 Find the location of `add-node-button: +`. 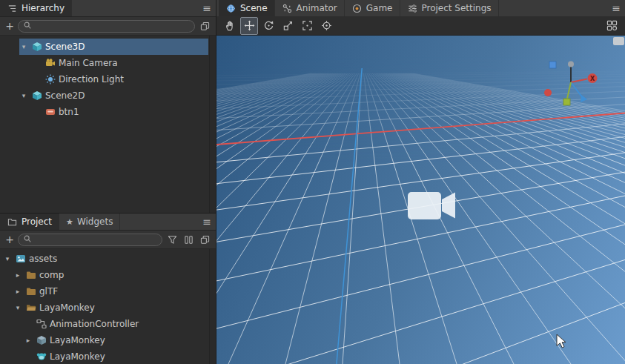

add-node-button: + is located at coordinates (10, 26).